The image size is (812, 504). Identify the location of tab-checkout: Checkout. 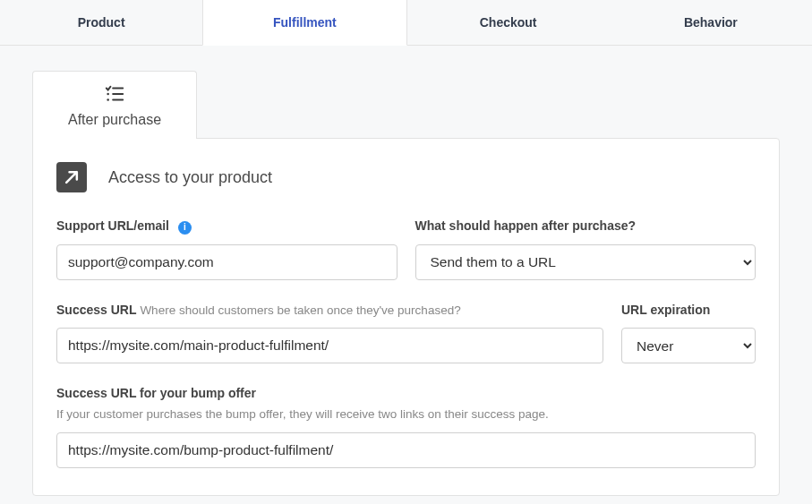
(509, 23).